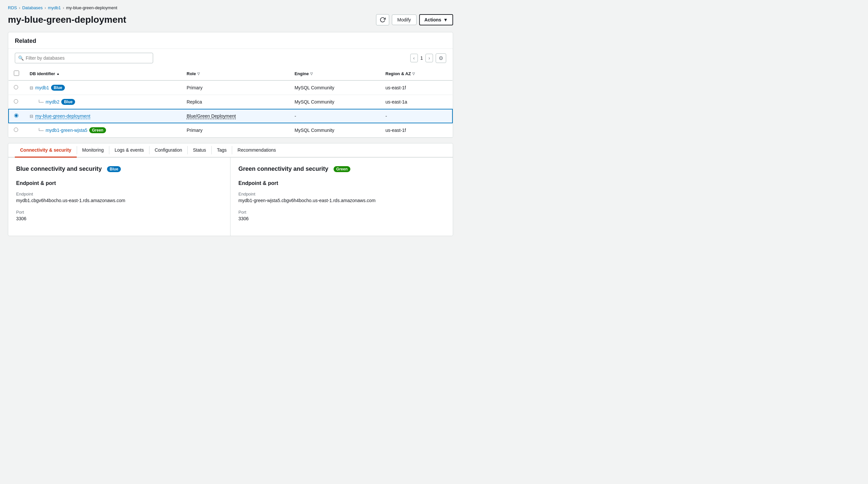  I want to click on sort-desc-icon-engine: ▽, so click(311, 74).